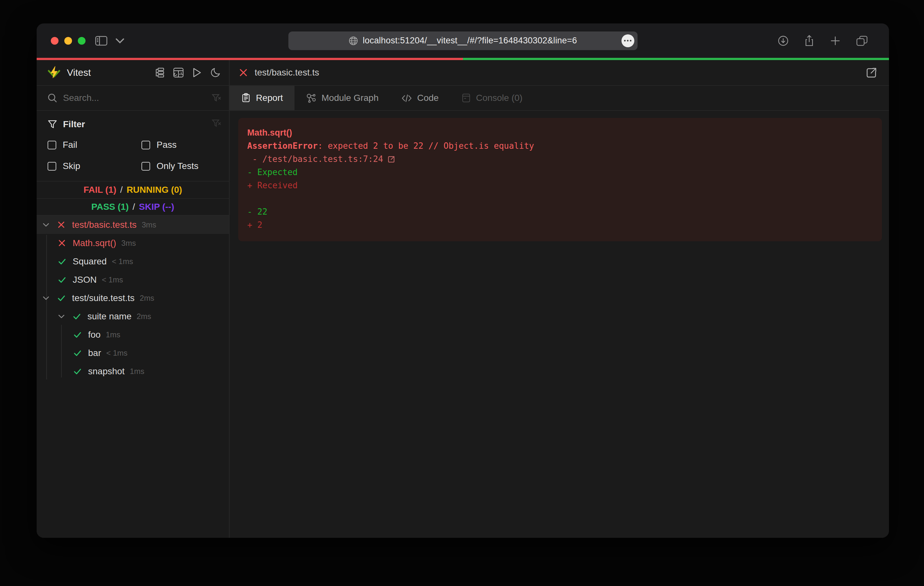  What do you see at coordinates (113, 335) in the screenshot?
I see `test-duration: 1ms` at bounding box center [113, 335].